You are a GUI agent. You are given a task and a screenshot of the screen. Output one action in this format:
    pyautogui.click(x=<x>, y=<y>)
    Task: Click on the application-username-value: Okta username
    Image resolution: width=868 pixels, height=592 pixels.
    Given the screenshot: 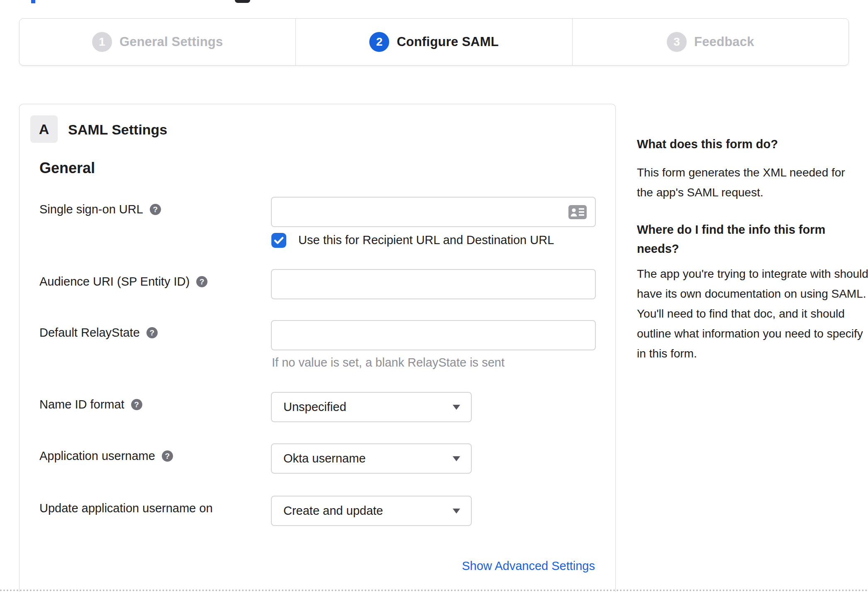 What is the action you would take?
    pyautogui.click(x=324, y=458)
    